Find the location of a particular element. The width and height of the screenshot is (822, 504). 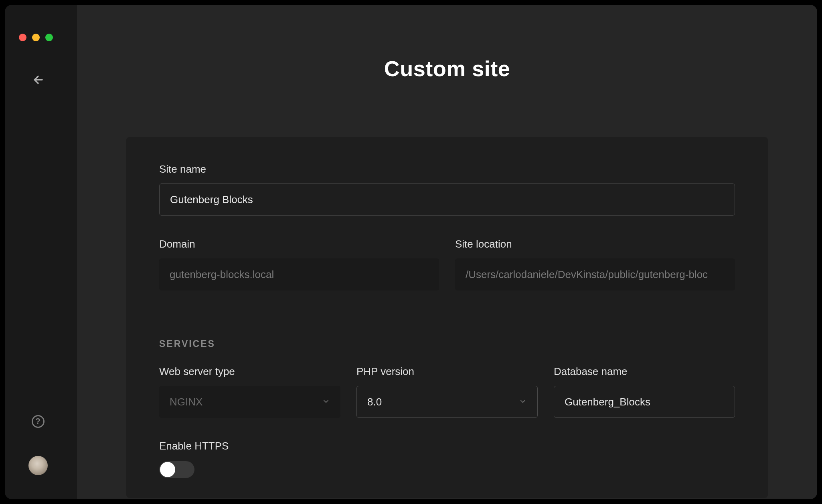

enable-https-toggle is located at coordinates (177, 470).